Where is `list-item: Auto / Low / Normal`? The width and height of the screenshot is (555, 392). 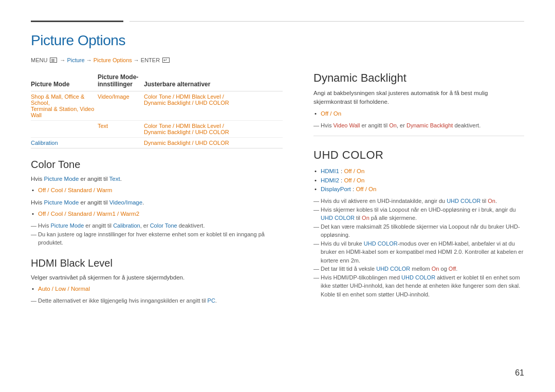
list-item: Auto / Low / Normal is located at coordinates (157, 289).